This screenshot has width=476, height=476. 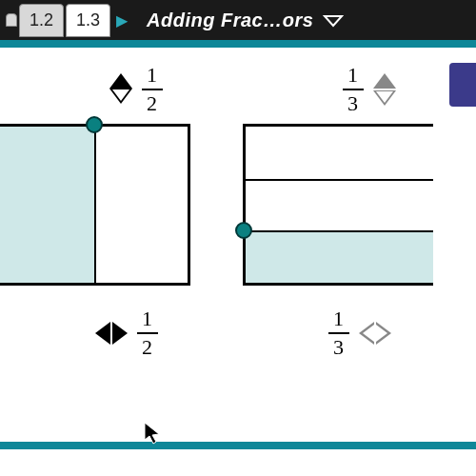 What do you see at coordinates (88, 21) in the screenshot?
I see `tab-current: 1.3` at bounding box center [88, 21].